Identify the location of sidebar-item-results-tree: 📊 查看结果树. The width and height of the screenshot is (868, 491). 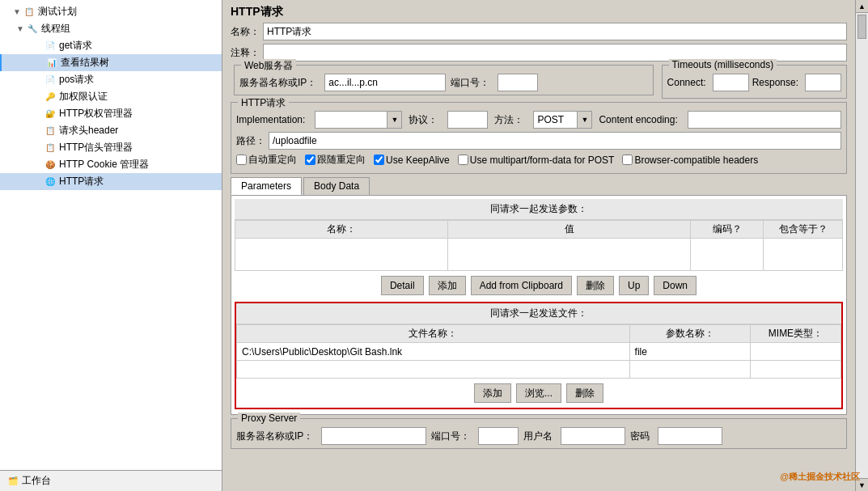
(111, 63).